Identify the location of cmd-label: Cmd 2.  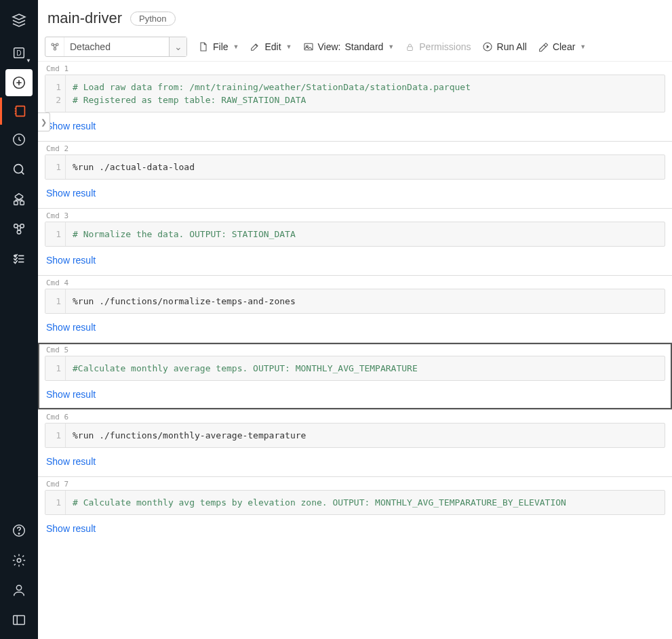
(355, 148).